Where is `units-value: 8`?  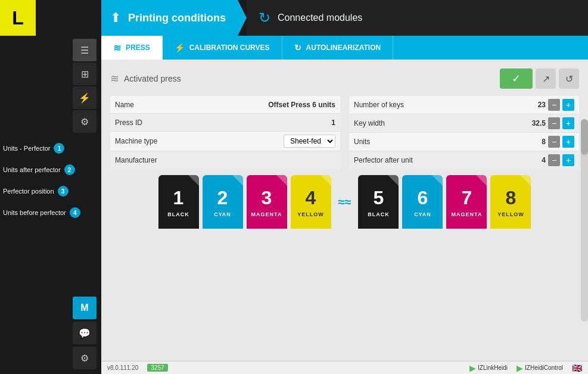 units-value: 8 is located at coordinates (543, 142).